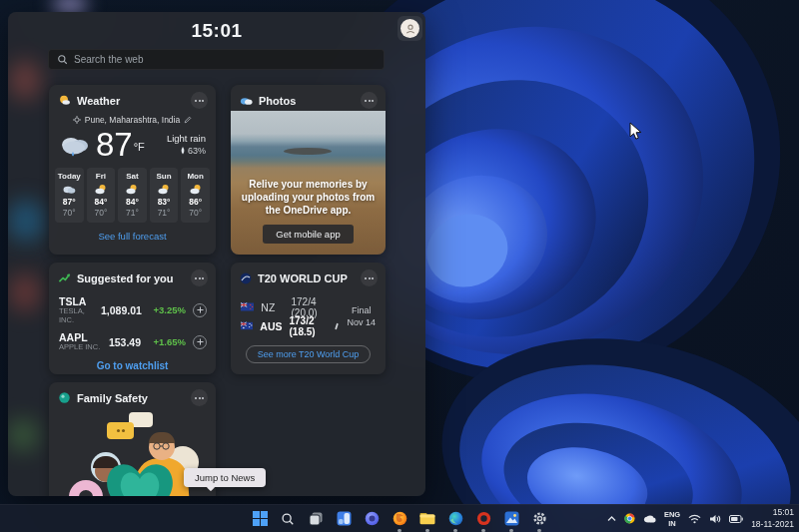  Describe the element at coordinates (122, 310) in the screenshot. I see `stock-price: 1,089.01` at that location.